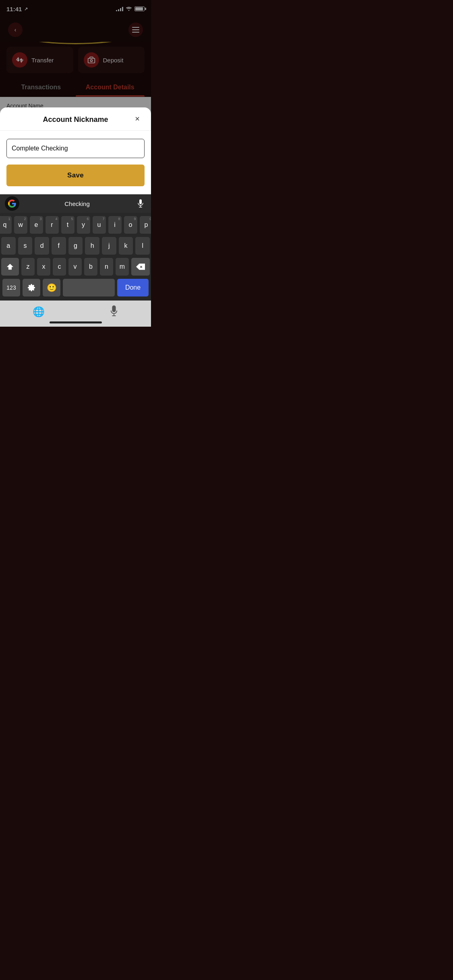 This screenshot has width=453, height=980. What do you see at coordinates (10, 267) in the screenshot?
I see `shift-key` at bounding box center [10, 267].